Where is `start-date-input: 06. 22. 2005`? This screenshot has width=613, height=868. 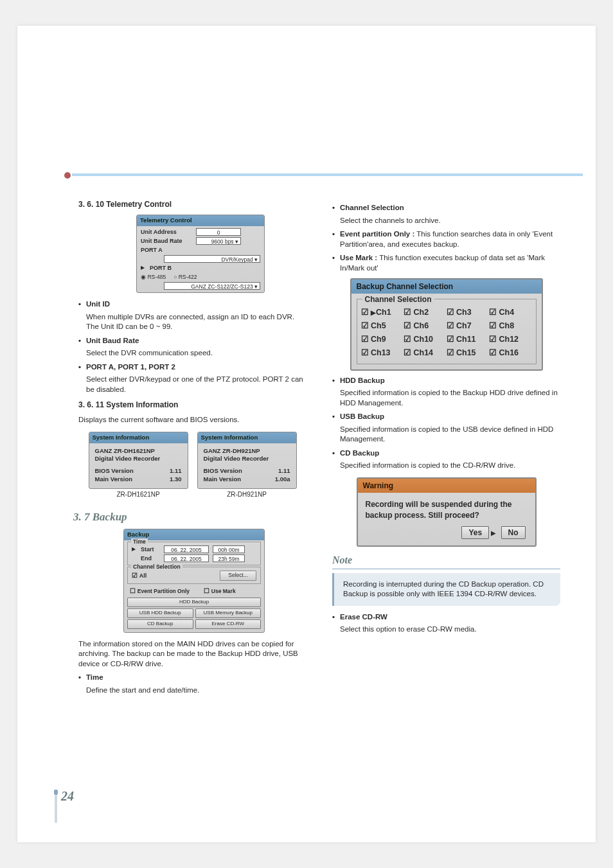 start-date-input: 06. 22. 2005 is located at coordinates (186, 549).